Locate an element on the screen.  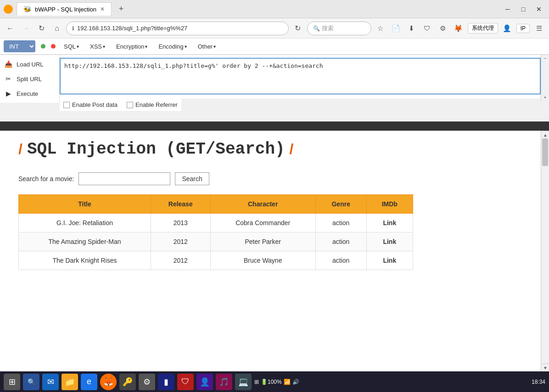
taskbar-terminal: ▮ is located at coordinates (166, 382).